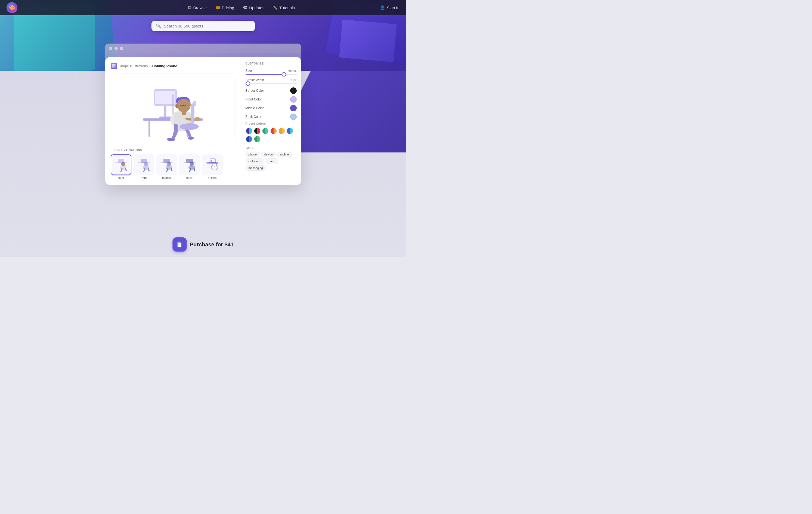 The height and width of the screenshot is (514, 812). What do you see at coordinates (121, 167) in the screenshot?
I see `preset-item-color: color` at bounding box center [121, 167].